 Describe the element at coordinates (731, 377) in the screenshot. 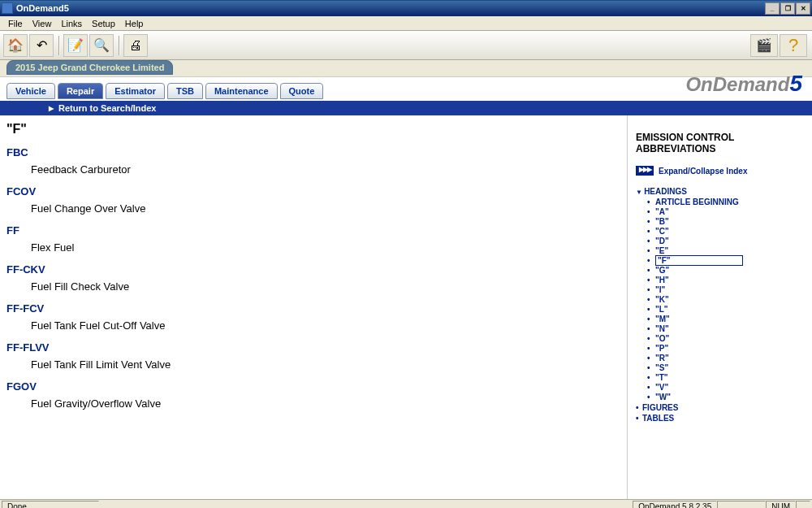

I see `index-letter: "T"` at that location.